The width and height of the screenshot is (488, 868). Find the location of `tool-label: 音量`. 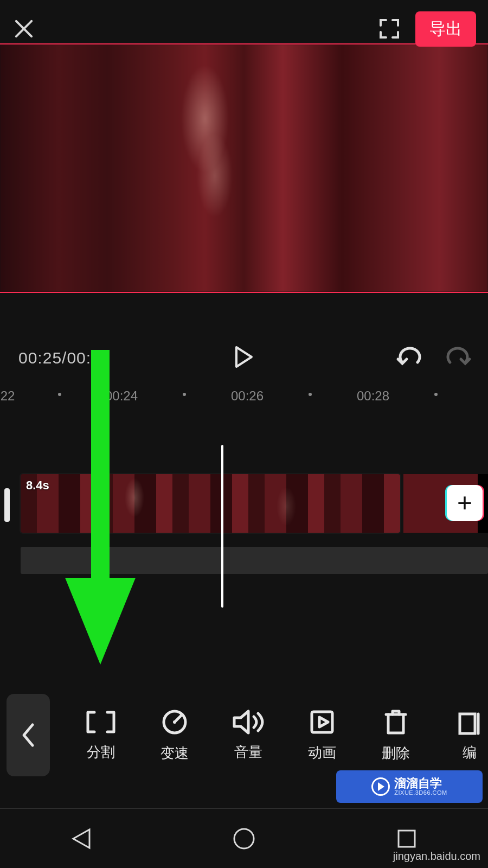

tool-label: 音量 is located at coordinates (248, 752).